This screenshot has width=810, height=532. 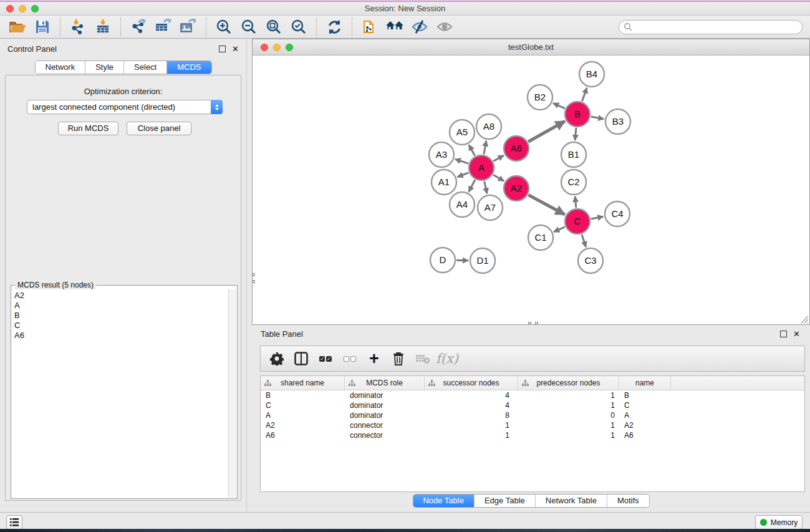 I want to click on graph-node-C1: C1, so click(x=541, y=238).